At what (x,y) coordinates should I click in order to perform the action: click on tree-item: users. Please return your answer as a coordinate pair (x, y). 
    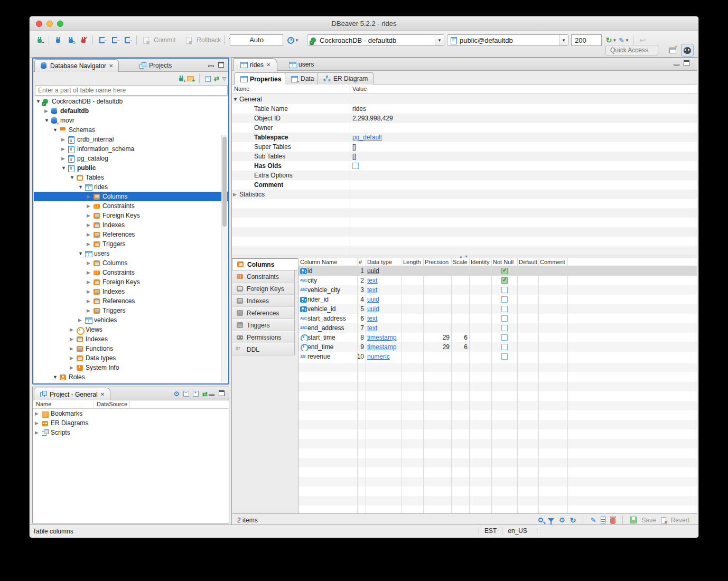
    Looking at the image, I should click on (131, 254).